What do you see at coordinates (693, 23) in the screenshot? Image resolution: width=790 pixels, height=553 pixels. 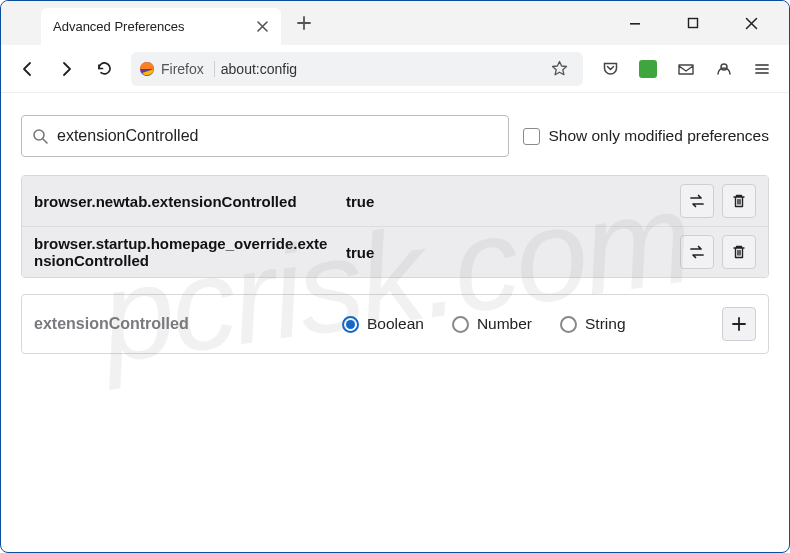 I see `maximize-button` at bounding box center [693, 23].